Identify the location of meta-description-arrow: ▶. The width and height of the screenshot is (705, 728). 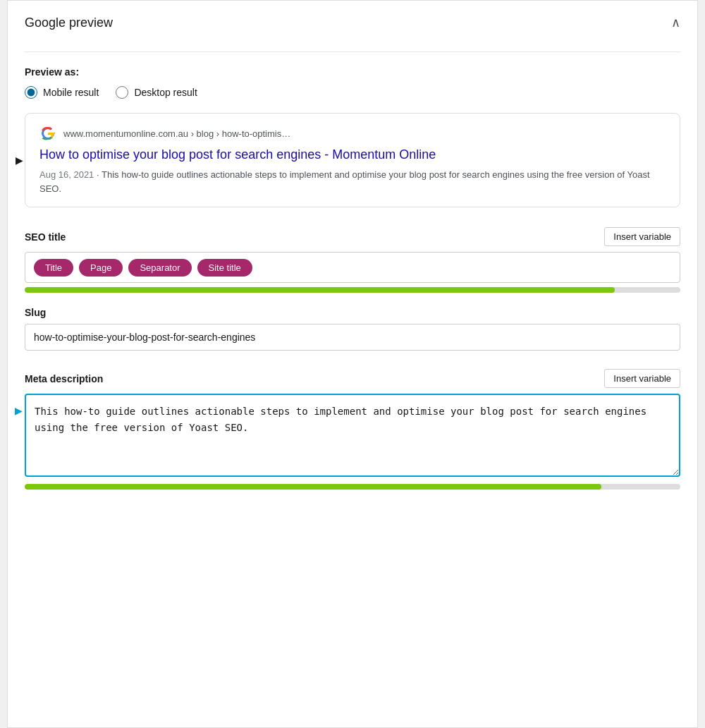
(18, 411).